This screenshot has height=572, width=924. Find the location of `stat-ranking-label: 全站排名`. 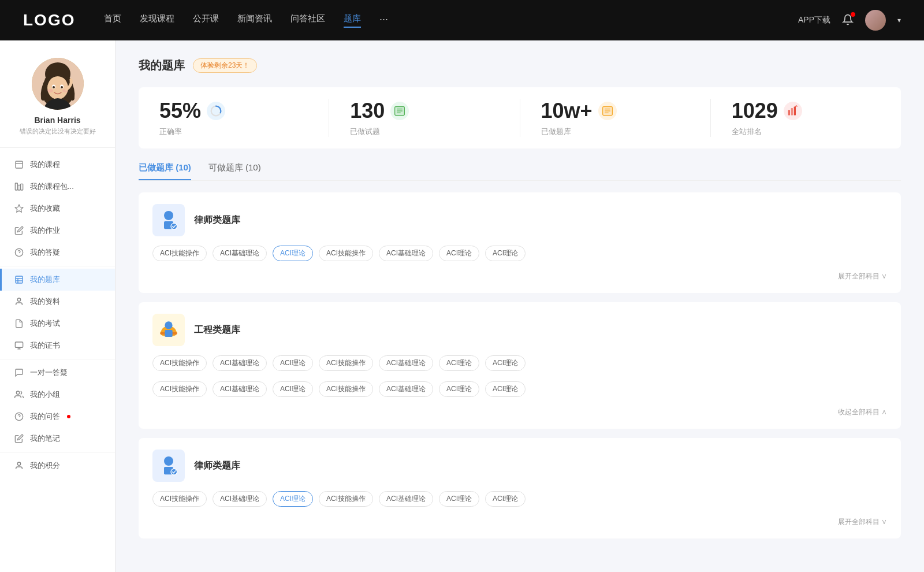

stat-ranking-label: 全站排名 is located at coordinates (747, 132).